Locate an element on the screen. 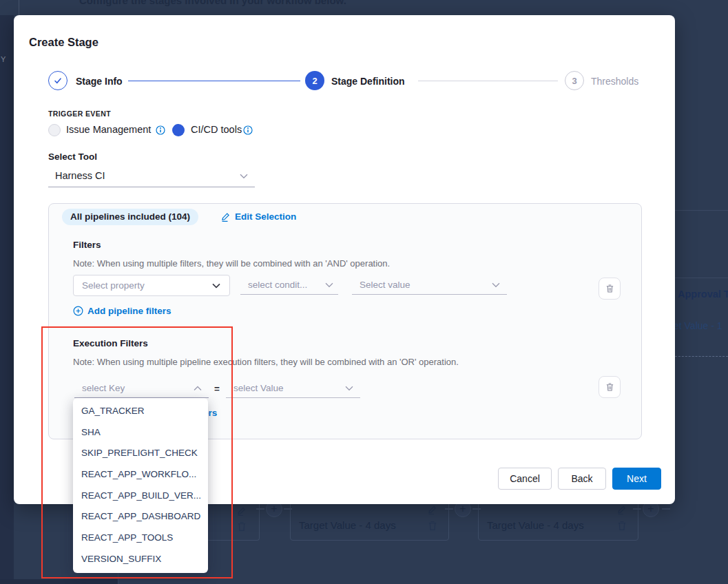 The width and height of the screenshot is (728, 584). filter-condition-placeholder: select condit... is located at coordinates (278, 285).